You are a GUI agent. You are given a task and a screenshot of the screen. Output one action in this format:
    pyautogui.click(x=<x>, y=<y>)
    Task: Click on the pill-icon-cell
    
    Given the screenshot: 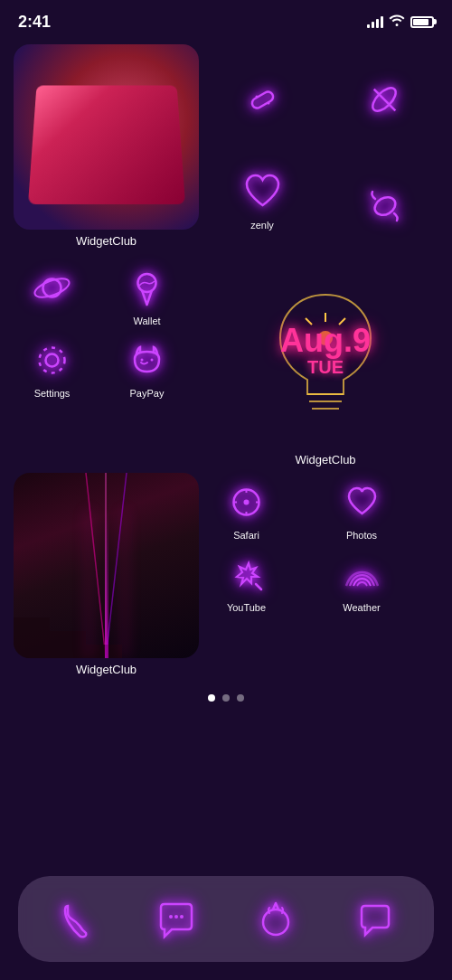 What is the action you would take?
    pyautogui.click(x=385, y=99)
    